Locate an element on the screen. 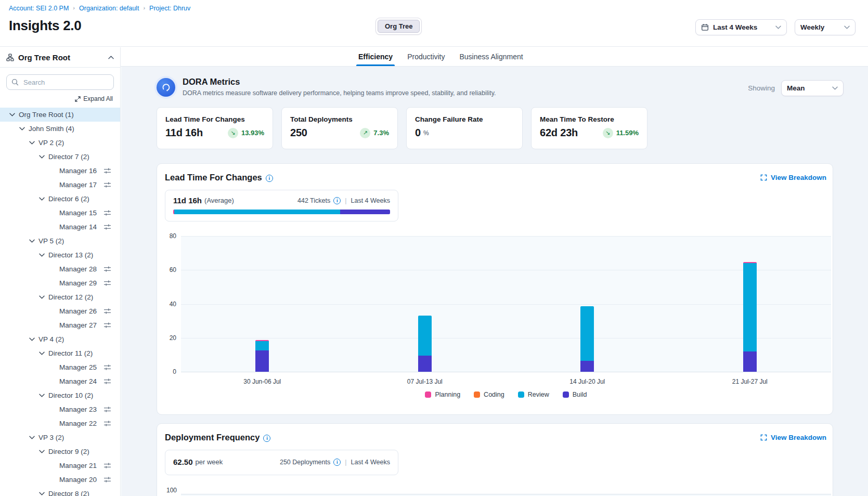 This screenshot has height=496, width=868. tree-item-org-tree-root: Org Tree Root (1) is located at coordinates (60, 114).